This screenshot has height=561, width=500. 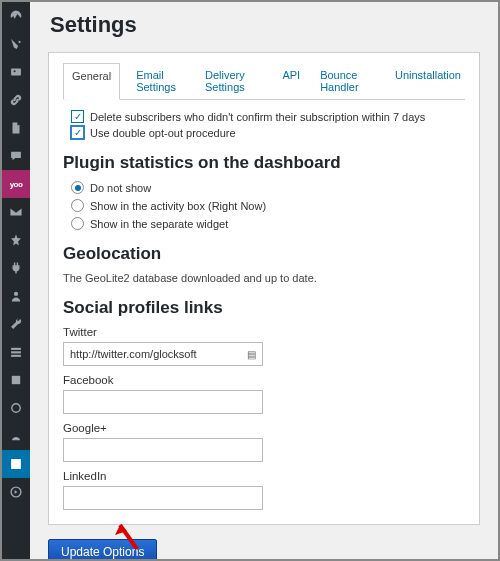 What do you see at coordinates (16, 296) in the screenshot?
I see `sidebar-users-icon` at bounding box center [16, 296].